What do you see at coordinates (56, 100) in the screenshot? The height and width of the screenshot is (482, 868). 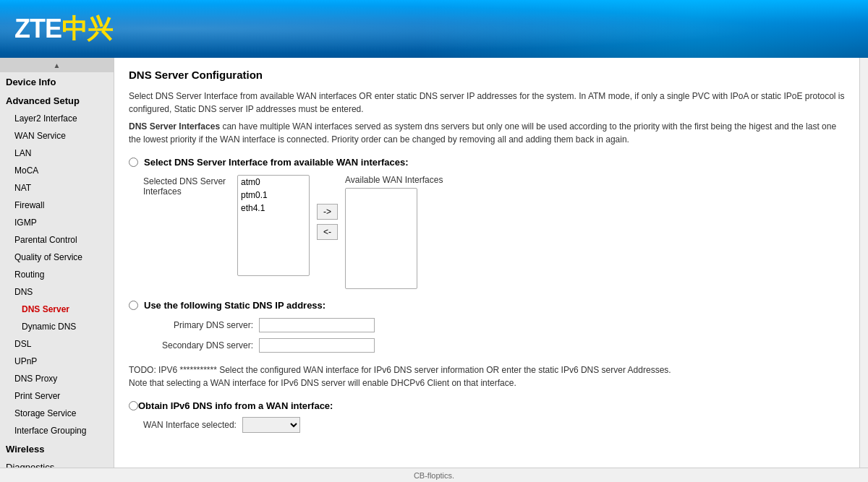 I see `sidebar-item-advanced-setup: Advanced Setup` at bounding box center [56, 100].